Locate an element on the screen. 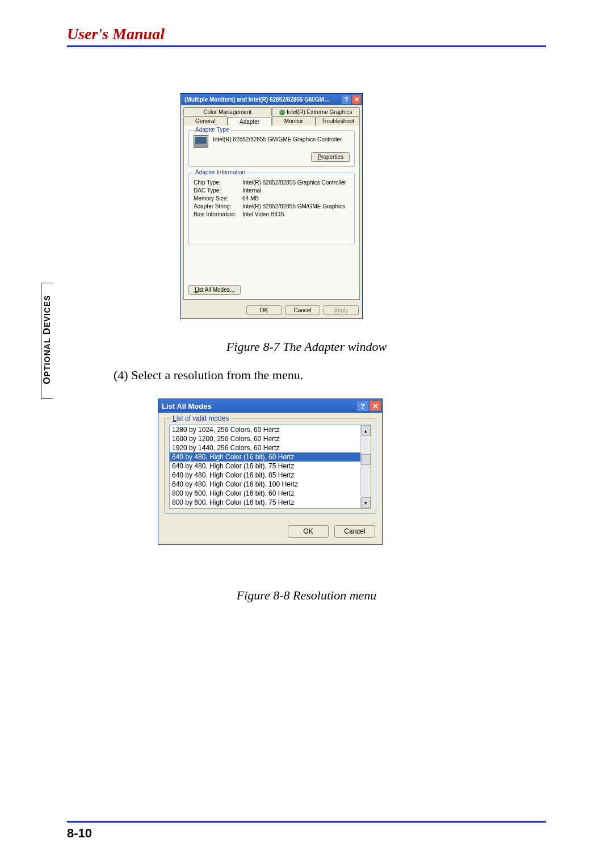 This screenshot has height=868, width=613. apply-button: Apply is located at coordinates (341, 310).